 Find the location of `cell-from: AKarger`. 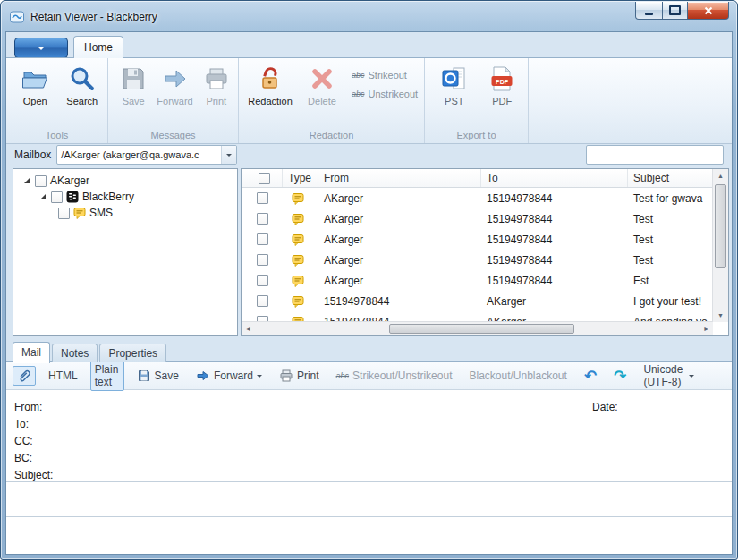

cell-from: AKarger is located at coordinates (400, 199).